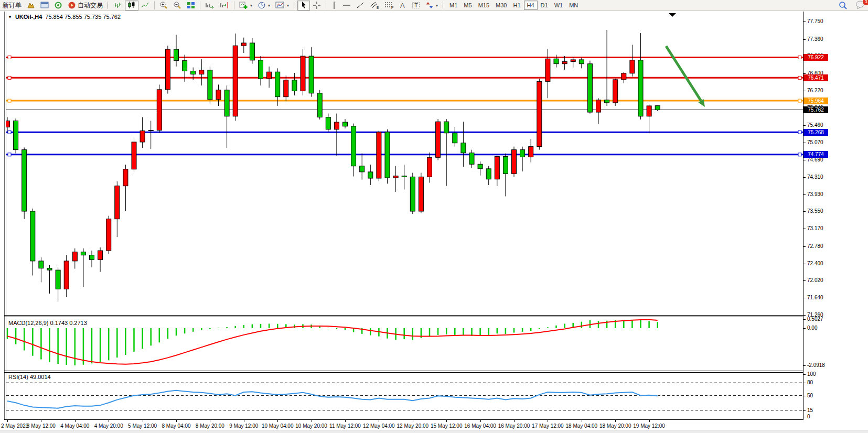  What do you see at coordinates (317, 5) in the screenshot?
I see `crosshair-tool-button` at bounding box center [317, 5].